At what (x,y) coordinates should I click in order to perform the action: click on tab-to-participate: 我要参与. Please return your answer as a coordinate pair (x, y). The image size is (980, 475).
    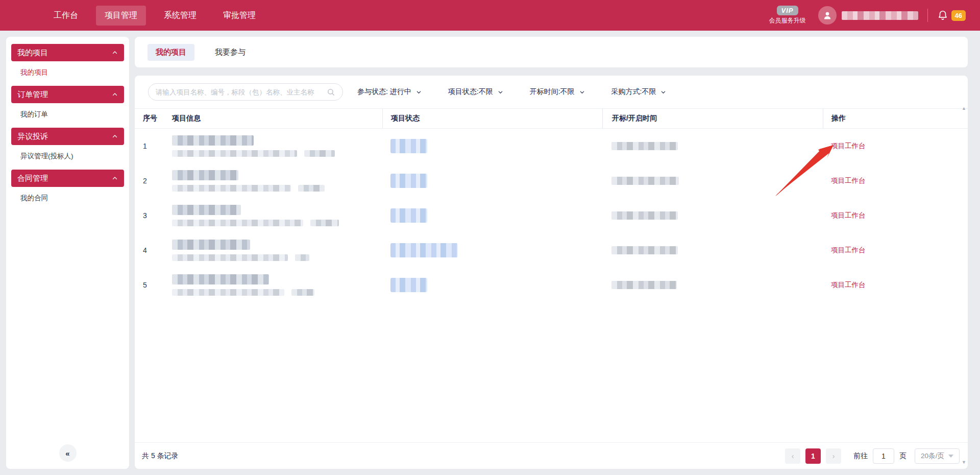
    Looking at the image, I should click on (230, 52).